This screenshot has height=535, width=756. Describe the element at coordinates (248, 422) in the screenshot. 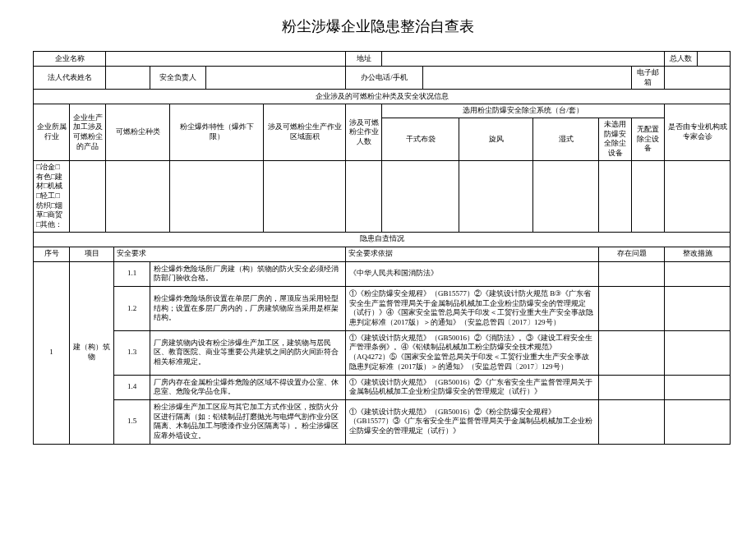

I see `req-cell: 粉尘涉爆生产加工区应与其它加工方式作业区，按防火分区进行隔离（如：铝镁制品打磨抛…` at that location.